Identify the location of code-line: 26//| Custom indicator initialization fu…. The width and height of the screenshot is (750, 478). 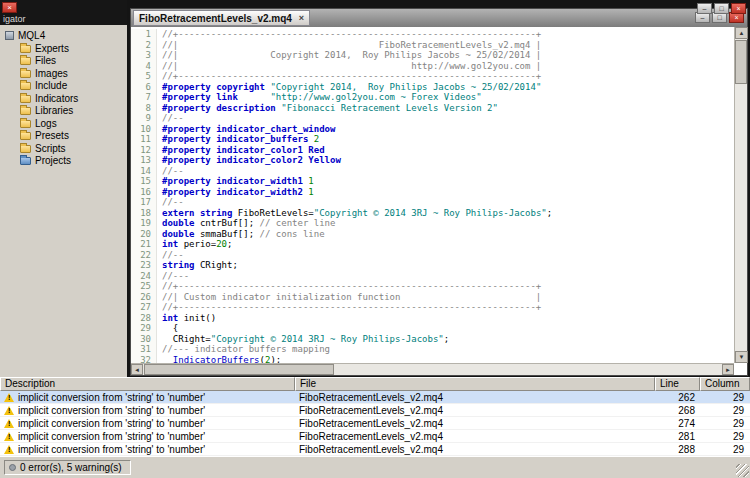
(432, 298).